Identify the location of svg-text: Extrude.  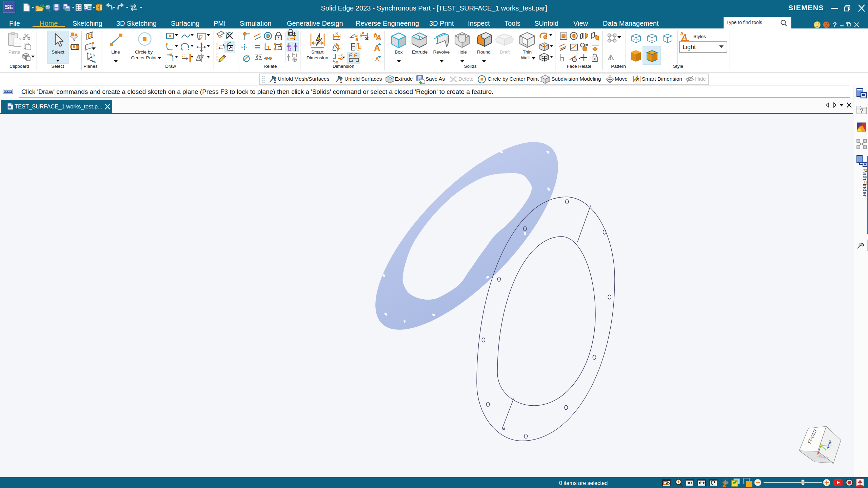
(420, 52).